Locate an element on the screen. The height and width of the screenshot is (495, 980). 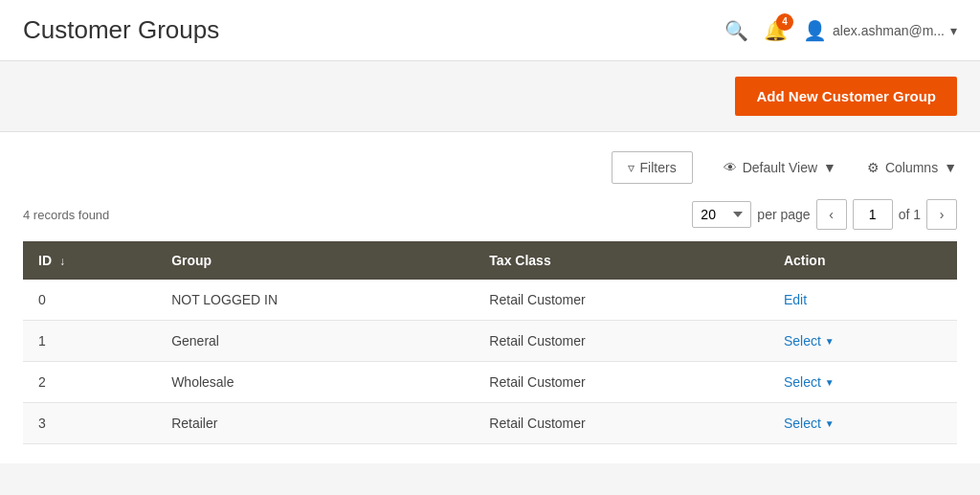
filters-button: ▿ Filters is located at coordinates (653, 168).